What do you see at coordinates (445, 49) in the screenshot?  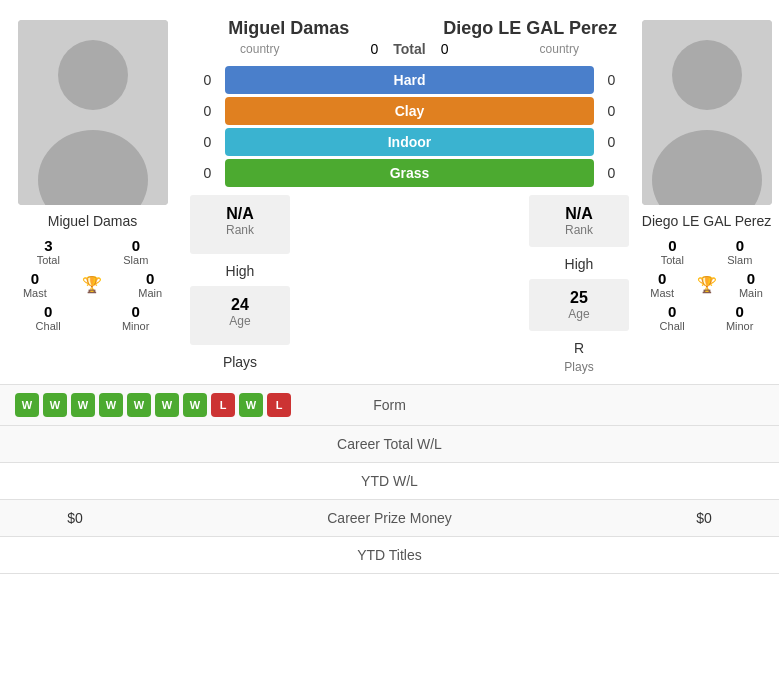 I see `total-right-score: 0` at bounding box center [445, 49].